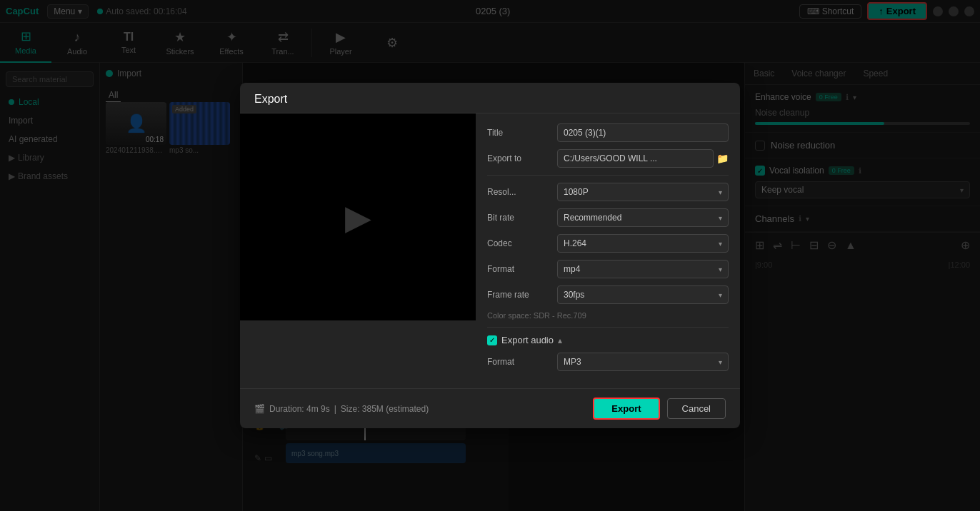  What do you see at coordinates (560, 340) in the screenshot?
I see `export-audio-info-icon: ▴` at bounding box center [560, 340].